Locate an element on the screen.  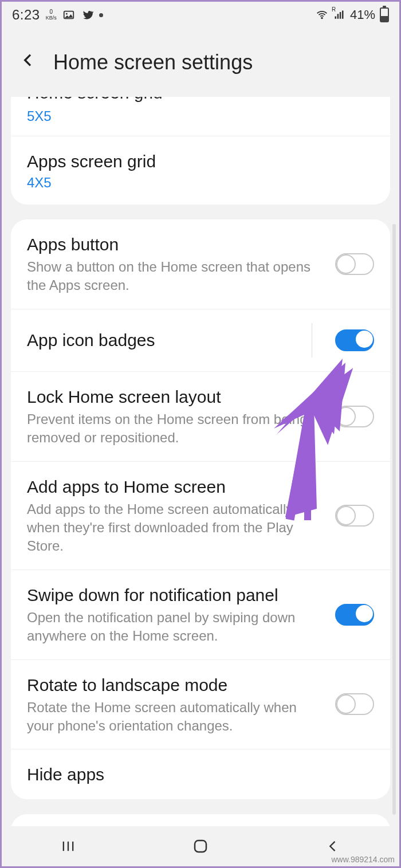
wifi-icon is located at coordinates (322, 15).